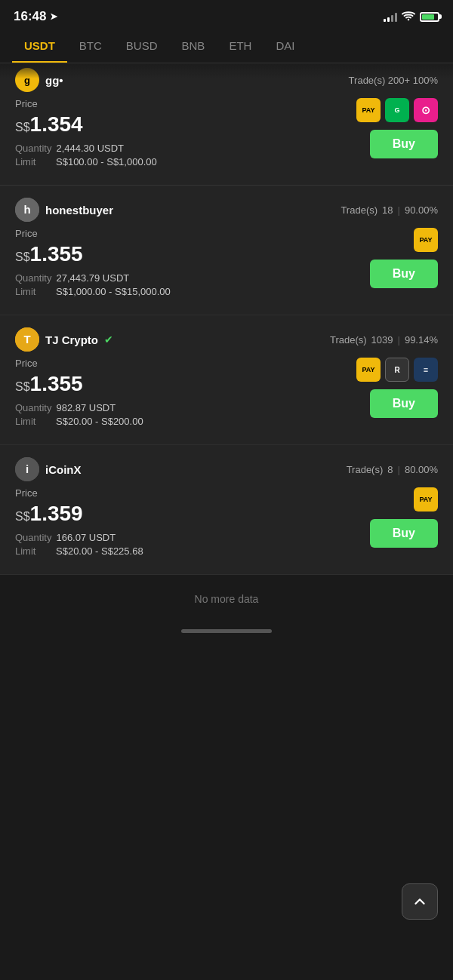 Image resolution: width=453 pixels, height=980 pixels. What do you see at coordinates (27, 469) in the screenshot?
I see `avatar-3: i` at bounding box center [27, 469].